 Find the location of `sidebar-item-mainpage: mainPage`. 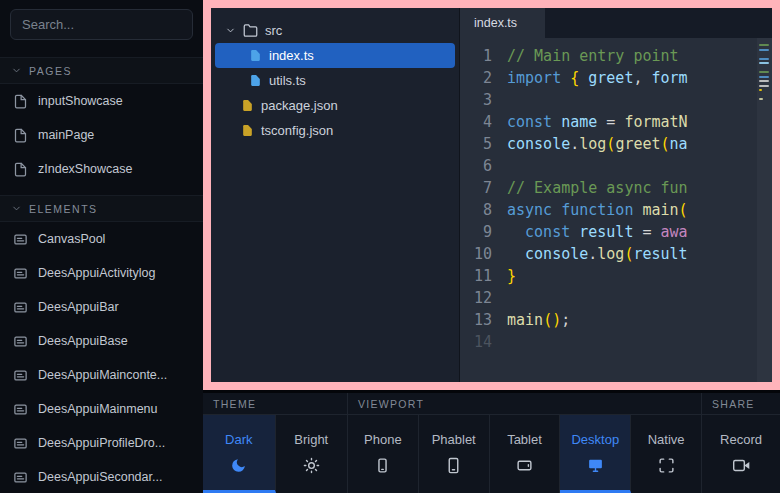

sidebar-item-mainpage: mainPage is located at coordinates (102, 135).